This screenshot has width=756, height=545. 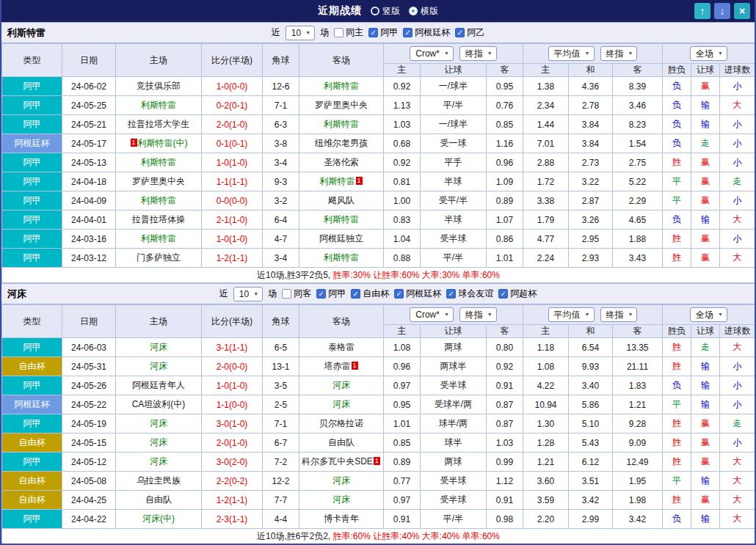 I want to click on checkbox-checked-icon: ✓, so click(x=459, y=32).